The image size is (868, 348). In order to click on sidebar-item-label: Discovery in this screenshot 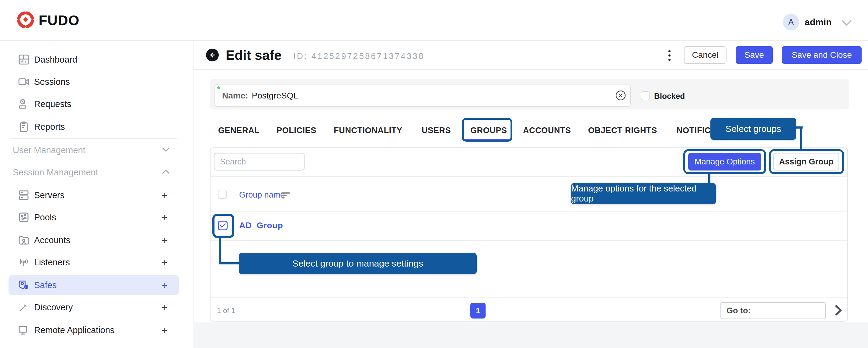, I will do `click(53, 308)`.